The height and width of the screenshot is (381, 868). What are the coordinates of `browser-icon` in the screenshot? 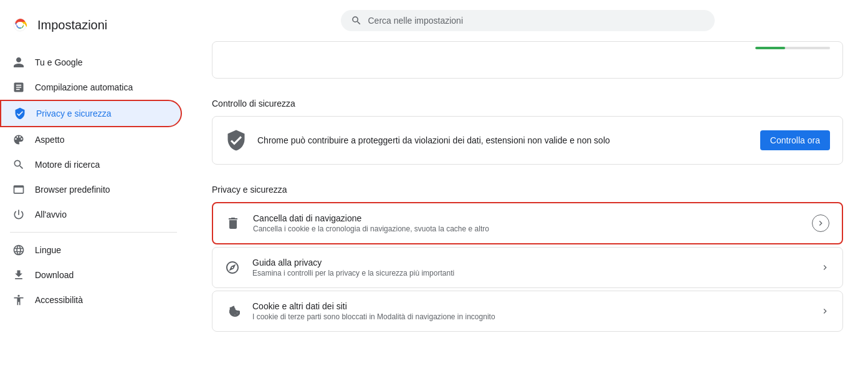 It's located at (19, 190).